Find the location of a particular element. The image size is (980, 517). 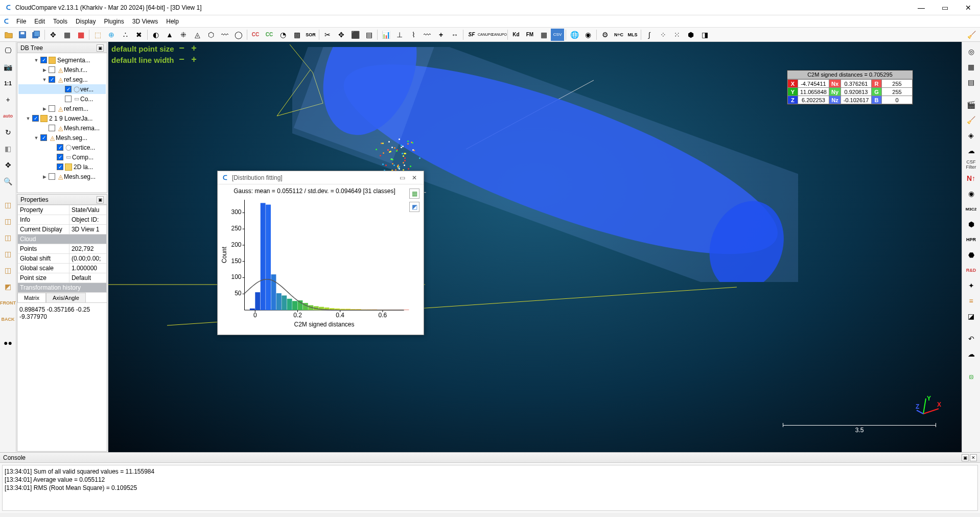

distribution-fitting-dialog: ᑕ [Distribution fitting] ▭ ✕ Gauss: mean… is located at coordinates (321, 253).